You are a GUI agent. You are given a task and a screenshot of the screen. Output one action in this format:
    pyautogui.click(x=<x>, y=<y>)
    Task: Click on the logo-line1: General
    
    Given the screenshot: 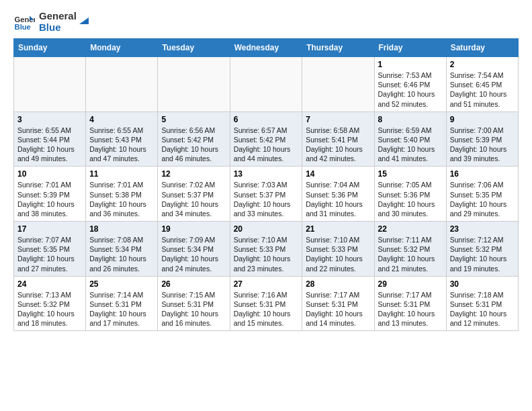 What is the action you would take?
    pyautogui.click(x=58, y=16)
    